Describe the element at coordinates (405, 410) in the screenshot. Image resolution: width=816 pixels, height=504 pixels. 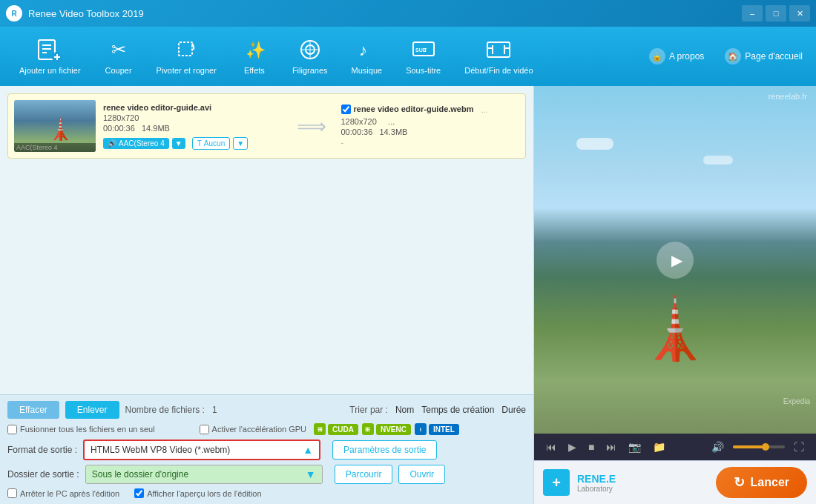
I see `sort-nom: Nom` at that location.